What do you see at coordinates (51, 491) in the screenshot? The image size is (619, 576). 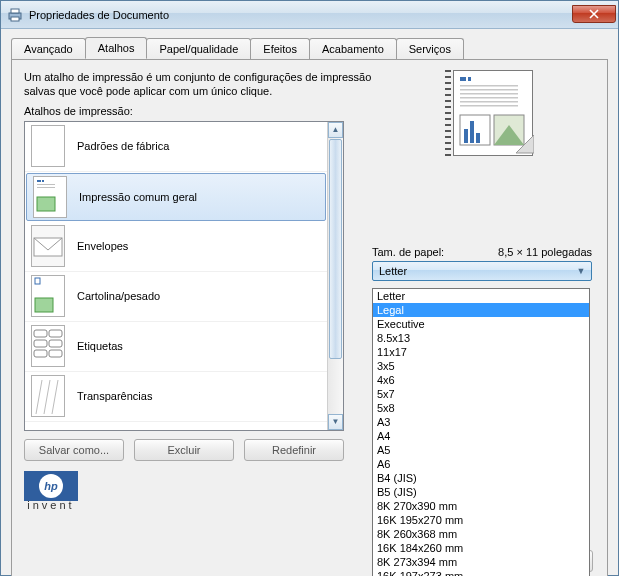 I see `hp-logo: hp invent` at bounding box center [51, 491].